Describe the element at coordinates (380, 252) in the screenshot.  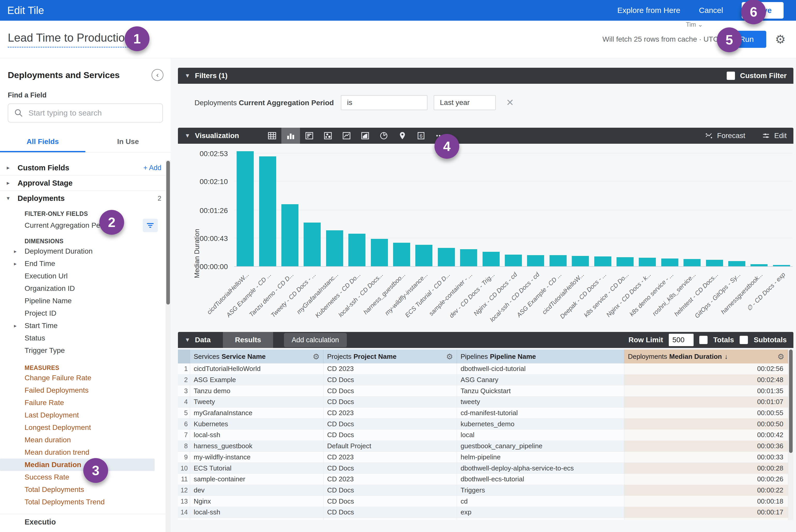
I see `bar-local-ssh-cd-docs` at that location.